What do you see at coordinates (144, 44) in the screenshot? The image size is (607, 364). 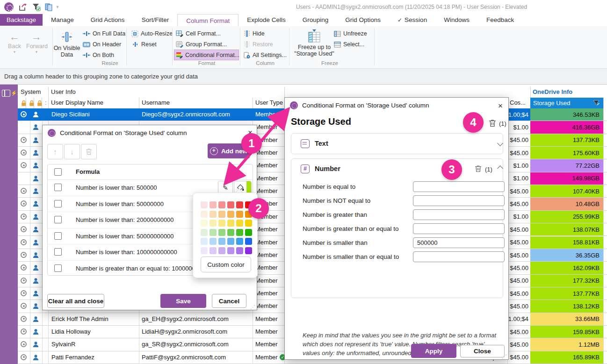 I see `reset-button: Reset` at bounding box center [144, 44].